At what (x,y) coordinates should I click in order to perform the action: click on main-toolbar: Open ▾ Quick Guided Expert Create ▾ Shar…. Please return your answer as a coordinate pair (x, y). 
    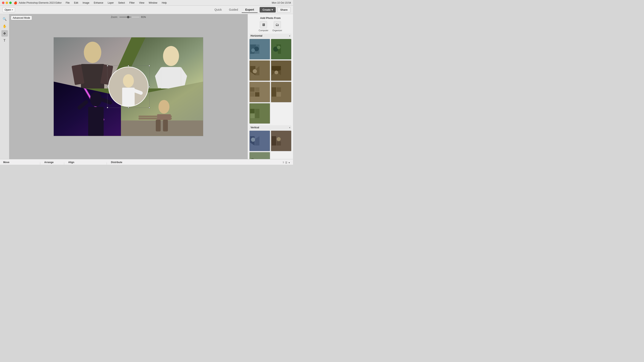
    Looking at the image, I should click on (146, 10).